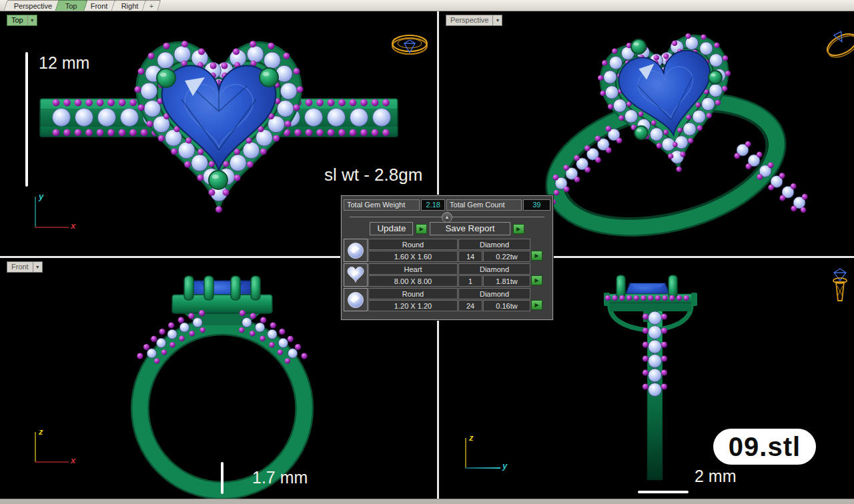  What do you see at coordinates (447, 300) in the screenshot?
I see `gem-row-round-120: Round Diamond 1.20 X 1.20 24 0.16tw ▶` at bounding box center [447, 300].